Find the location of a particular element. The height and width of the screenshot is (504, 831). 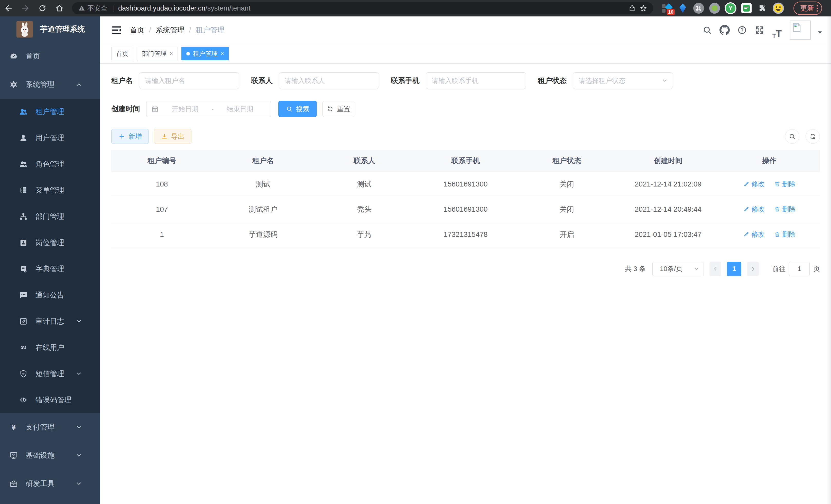

sidebar-item-tenant: 租户管理 is located at coordinates (50, 112).